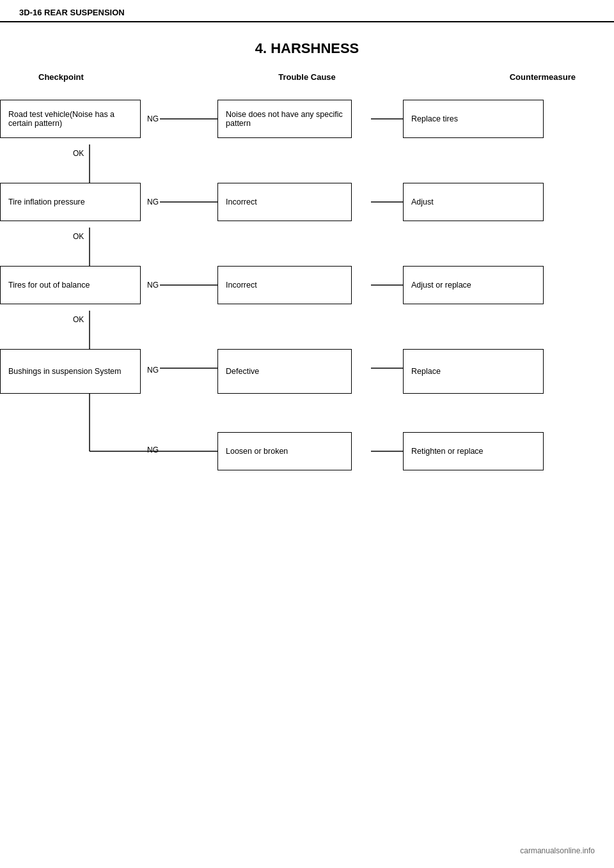 This screenshot has height=868, width=614. I want to click on row4-ng-label: NG, so click(152, 369).